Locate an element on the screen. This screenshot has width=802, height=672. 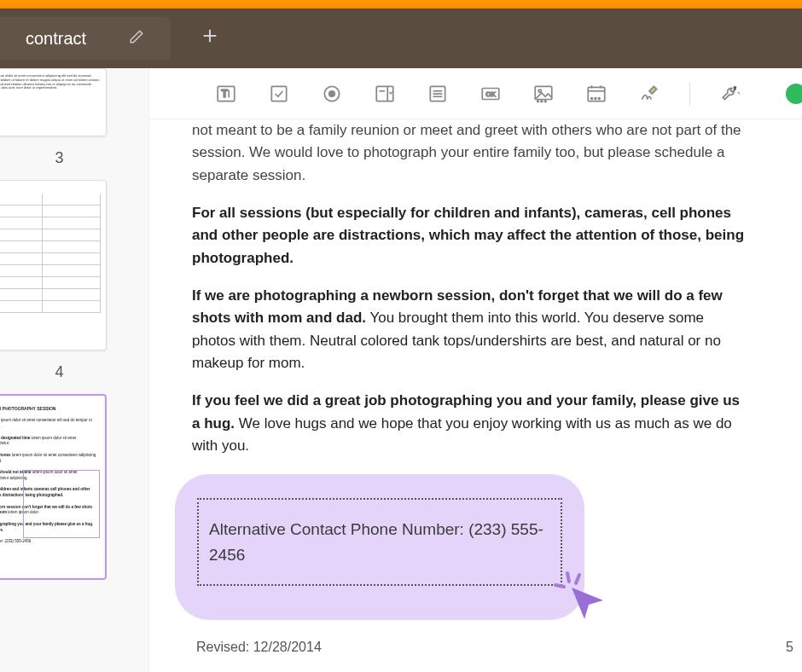
alt-contact-field: Alternative Contact Phone Number: (233) … is located at coordinates (380, 542).